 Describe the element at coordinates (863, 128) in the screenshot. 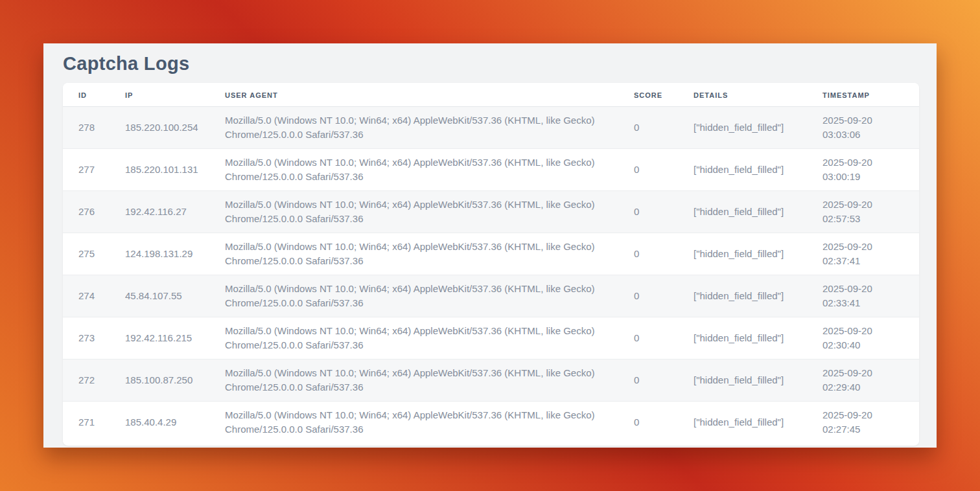

I see `cell-timestamp: 2025-09-20 03:03:06` at that location.